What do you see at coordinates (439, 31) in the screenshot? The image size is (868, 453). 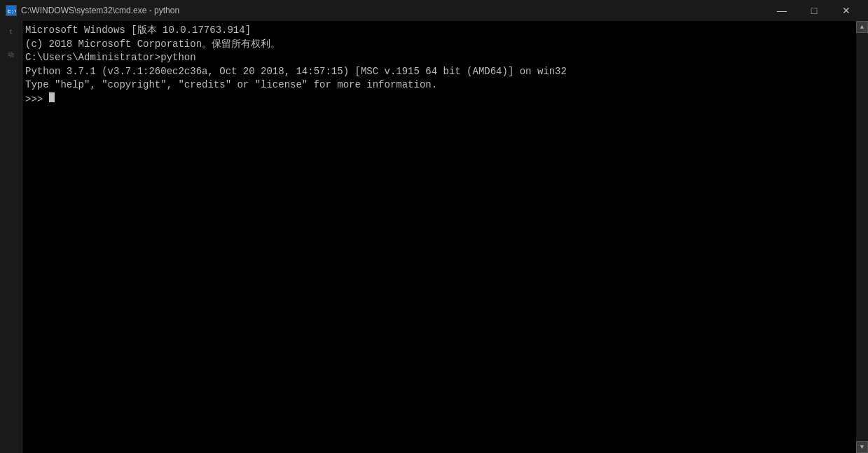 I see `terminal-line-1: Microsoft Windows [版本 10.0.17763.914]` at bounding box center [439, 31].